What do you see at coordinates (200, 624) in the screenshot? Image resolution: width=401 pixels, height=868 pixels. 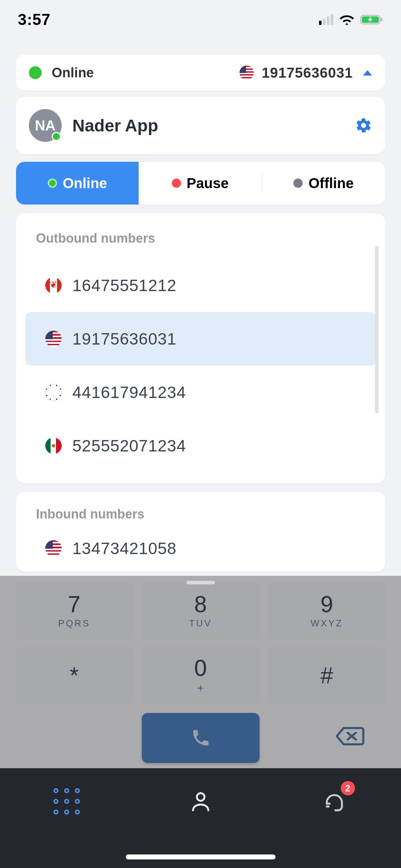 I see `keypad-letters: TUV` at bounding box center [200, 624].